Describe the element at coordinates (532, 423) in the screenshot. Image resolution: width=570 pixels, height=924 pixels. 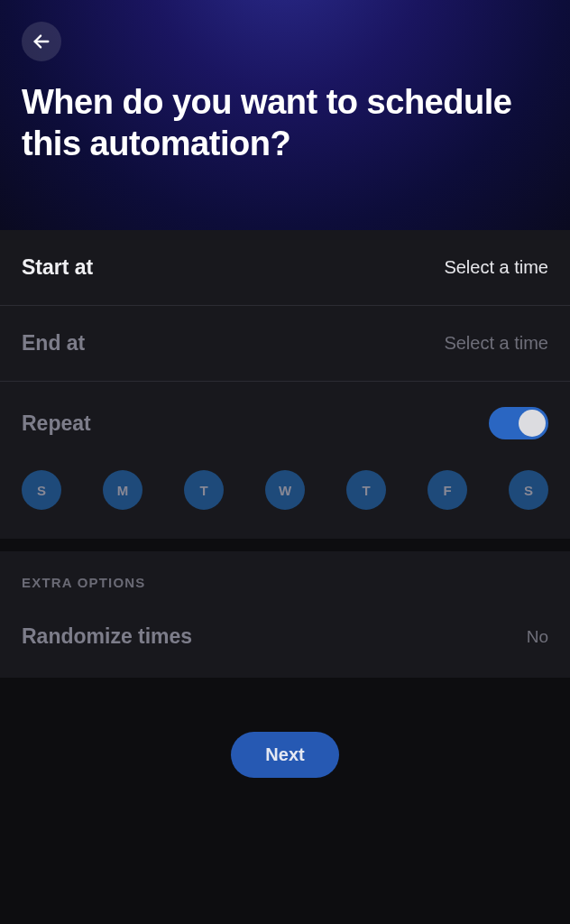
I see `toggle-knob` at that location.